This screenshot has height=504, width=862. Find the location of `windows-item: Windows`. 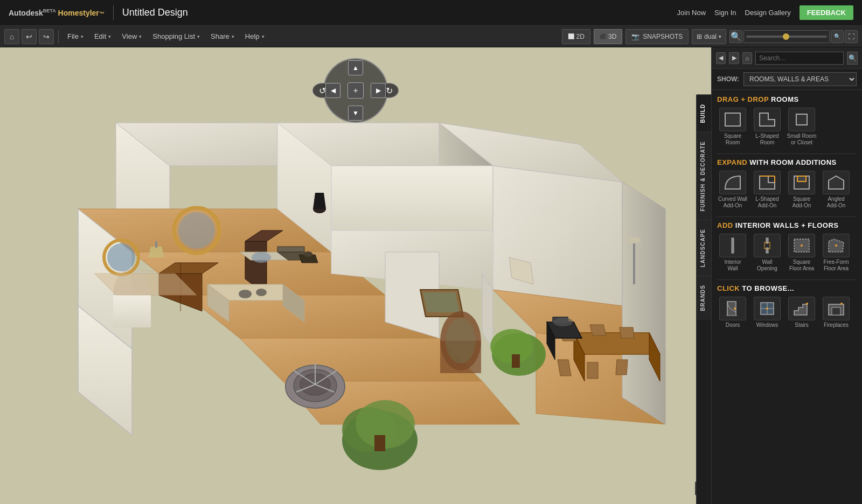

windows-item: Windows is located at coordinates (767, 312).